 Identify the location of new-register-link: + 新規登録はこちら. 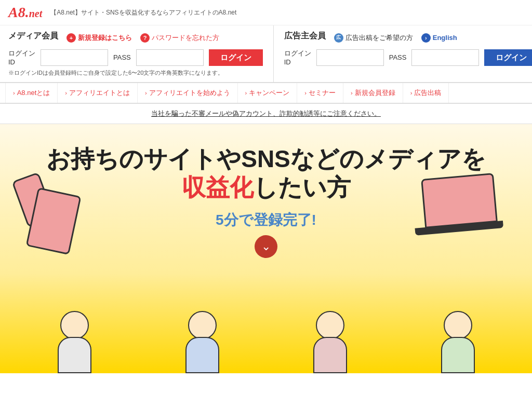
(99, 38).